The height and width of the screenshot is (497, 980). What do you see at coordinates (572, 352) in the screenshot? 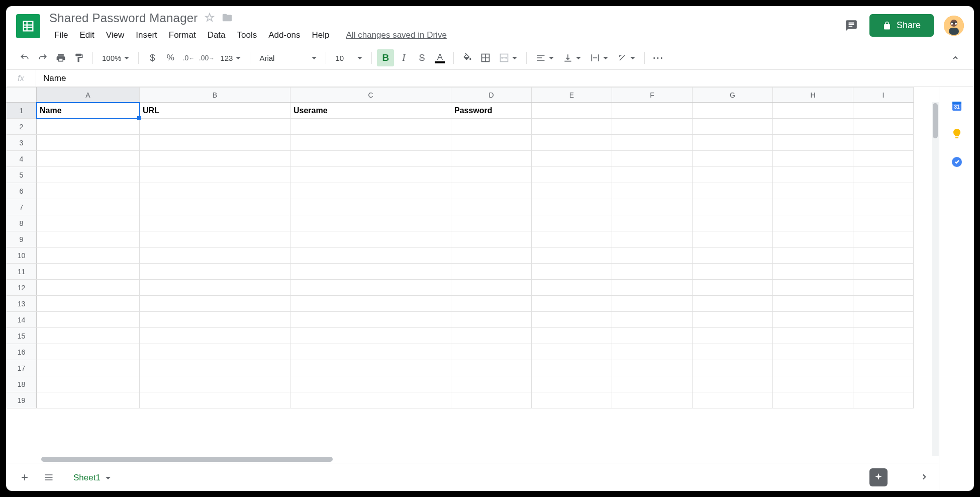
I see `cell-E16` at bounding box center [572, 352].